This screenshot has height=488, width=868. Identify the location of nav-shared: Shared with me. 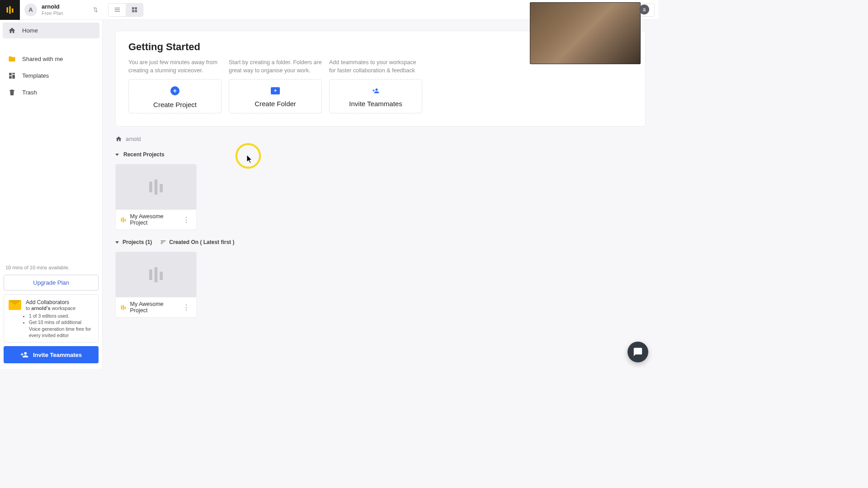
(51, 59).